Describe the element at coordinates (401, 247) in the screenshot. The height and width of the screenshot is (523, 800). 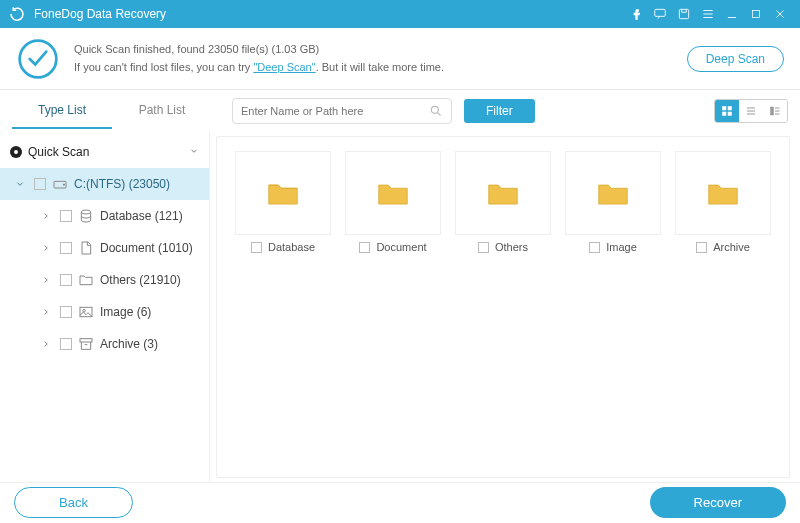
I see `folder-label: Document` at that location.